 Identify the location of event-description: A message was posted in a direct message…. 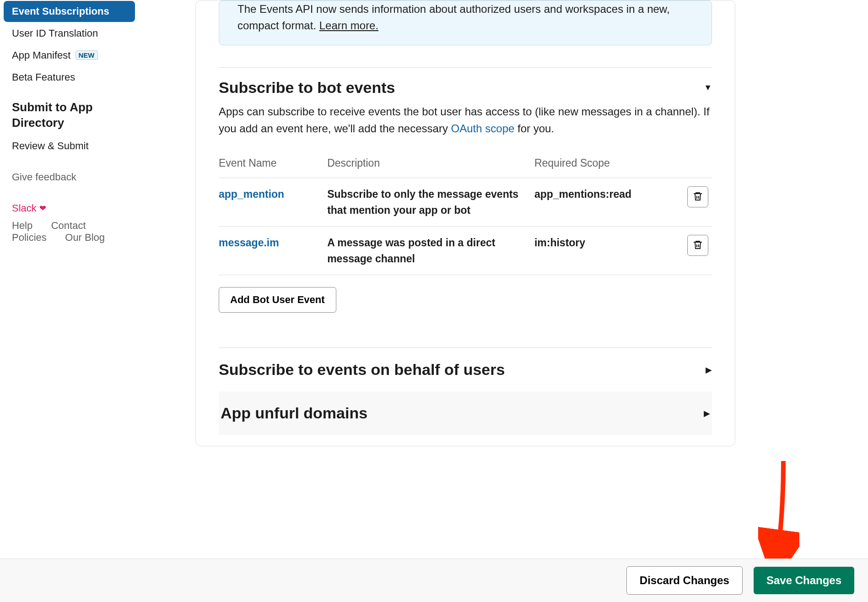
(431, 251).